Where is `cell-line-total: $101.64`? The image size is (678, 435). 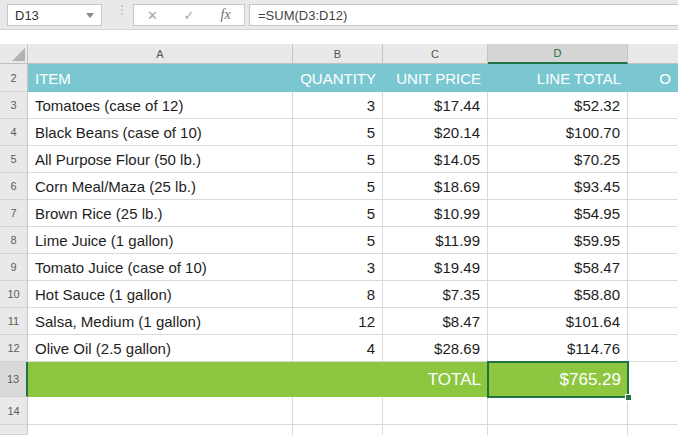 cell-line-total: $101.64 is located at coordinates (558, 322).